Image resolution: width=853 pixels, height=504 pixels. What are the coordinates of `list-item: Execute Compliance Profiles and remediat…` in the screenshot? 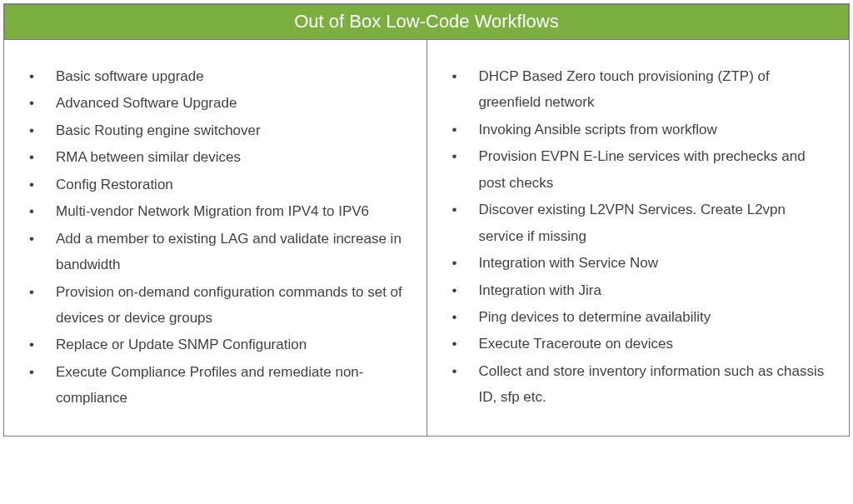 It's located at (215, 385).